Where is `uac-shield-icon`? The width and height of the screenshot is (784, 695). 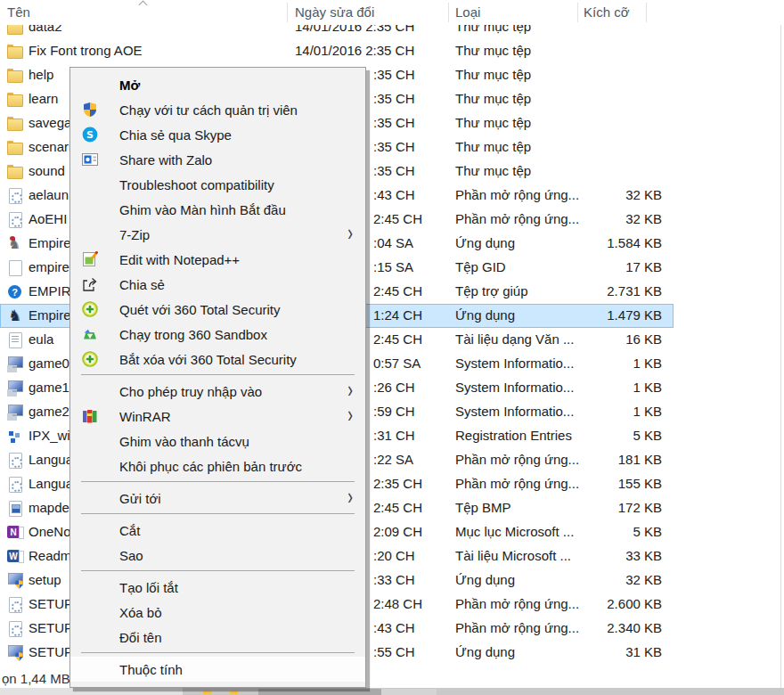 uac-shield-icon is located at coordinates (90, 110).